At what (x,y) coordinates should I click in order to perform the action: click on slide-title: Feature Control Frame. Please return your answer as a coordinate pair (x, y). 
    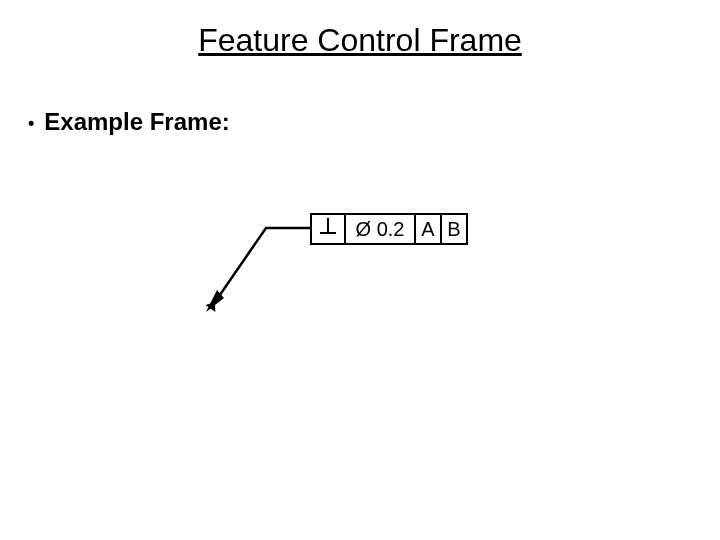
    Looking at the image, I should click on (360, 40).